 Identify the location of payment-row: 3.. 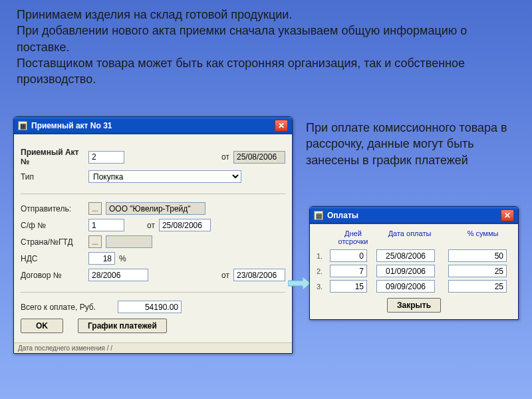
(414, 286).